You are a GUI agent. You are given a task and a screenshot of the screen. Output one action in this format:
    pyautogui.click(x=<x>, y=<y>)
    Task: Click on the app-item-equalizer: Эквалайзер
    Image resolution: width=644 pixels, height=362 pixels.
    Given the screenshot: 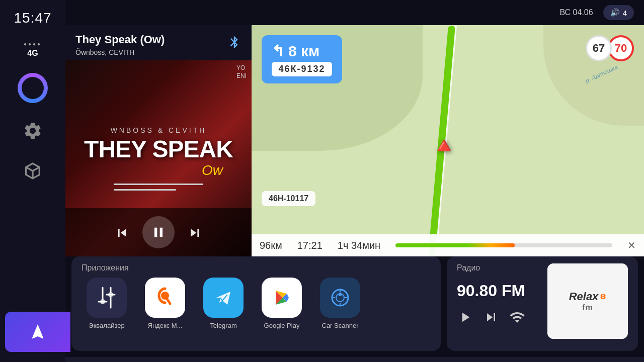 What is the action you would take?
    pyautogui.click(x=107, y=304)
    